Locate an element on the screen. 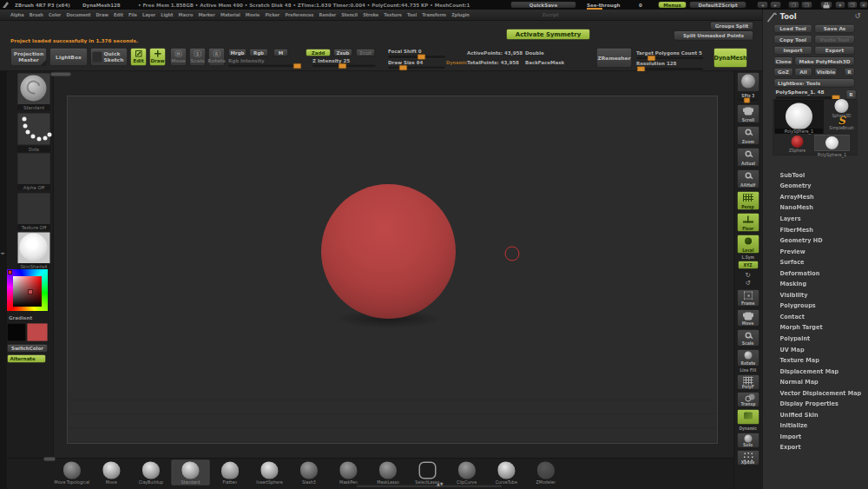 The image size is (868, 489). tool-name-slider-label: PolySphere_1. 48 is located at coordinates (800, 92).